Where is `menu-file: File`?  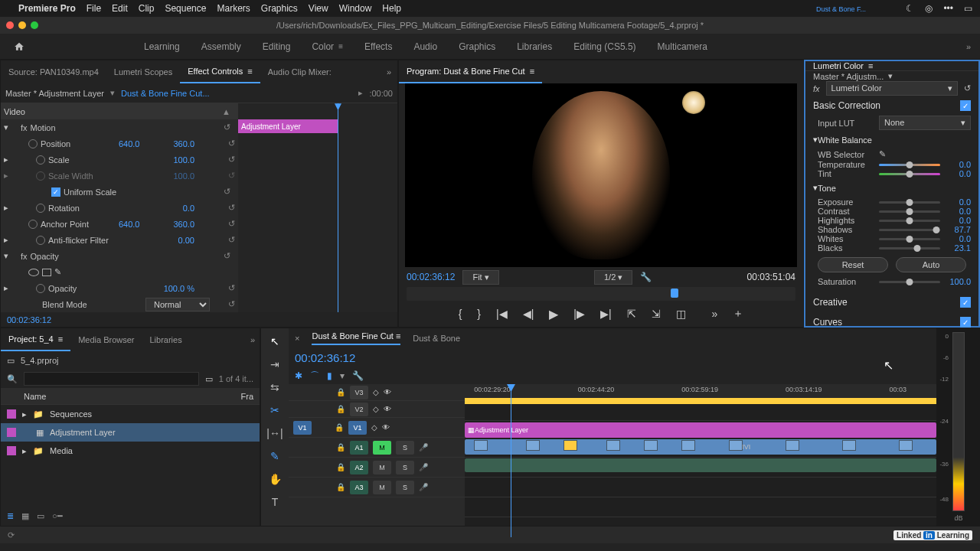 menu-file: File is located at coordinates (93, 8).